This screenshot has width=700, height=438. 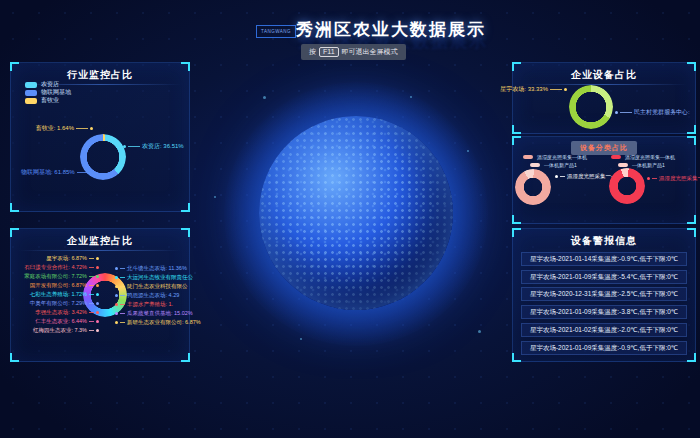 What do you see at coordinates (391, 30) in the screenshot?
I see `page-title: 秀洲区农业大数据展示` at bounding box center [391, 30].